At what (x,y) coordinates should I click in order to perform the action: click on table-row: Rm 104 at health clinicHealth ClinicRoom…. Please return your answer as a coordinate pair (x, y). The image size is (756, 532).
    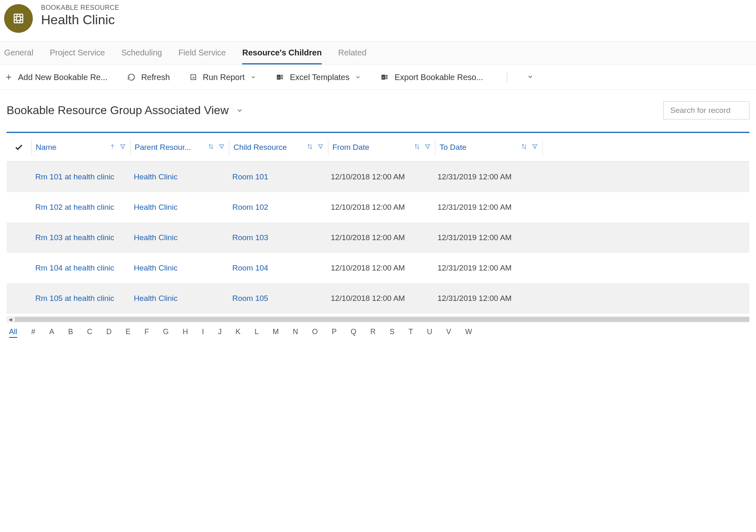
    Looking at the image, I should click on (378, 268).